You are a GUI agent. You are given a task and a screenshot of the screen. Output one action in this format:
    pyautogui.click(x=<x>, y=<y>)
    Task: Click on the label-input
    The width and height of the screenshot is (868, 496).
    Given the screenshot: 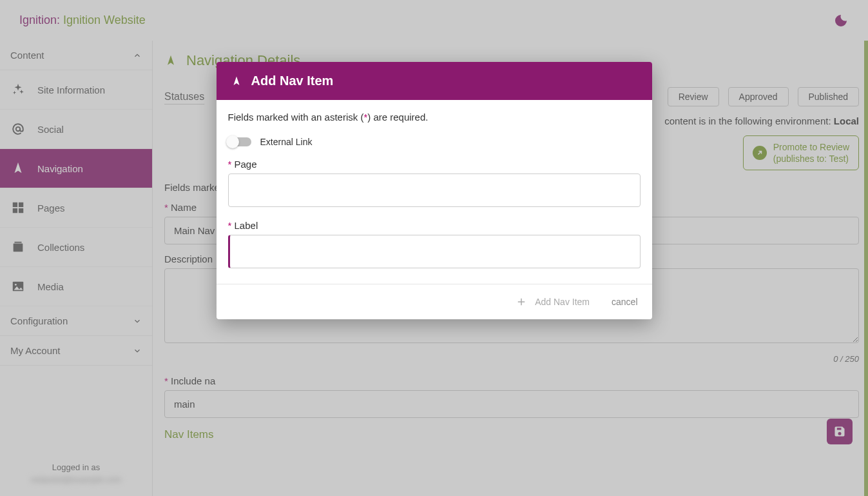 What is the action you would take?
    pyautogui.click(x=434, y=252)
    